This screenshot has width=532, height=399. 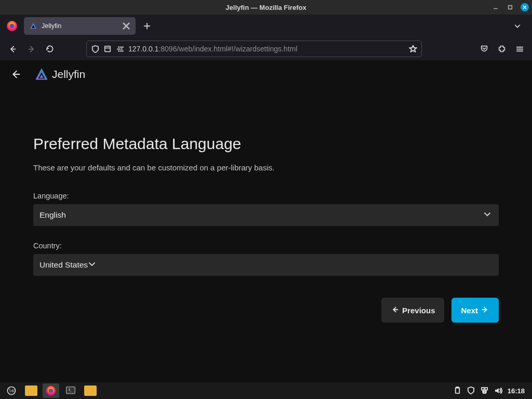 What do you see at coordinates (50, 49) in the screenshot?
I see `nav-reload-button` at bounding box center [50, 49].